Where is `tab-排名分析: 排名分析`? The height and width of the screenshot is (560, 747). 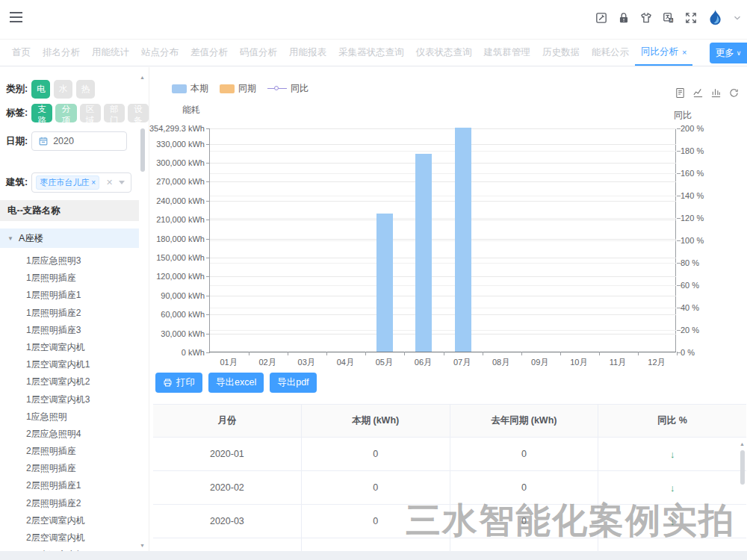
tab-排名分析: 排名分析 is located at coordinates (61, 52).